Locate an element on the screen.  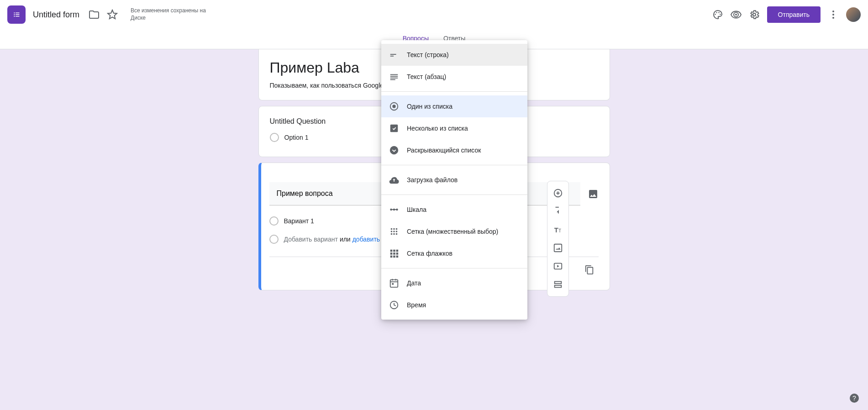
forms-logo is located at coordinates (16, 15).